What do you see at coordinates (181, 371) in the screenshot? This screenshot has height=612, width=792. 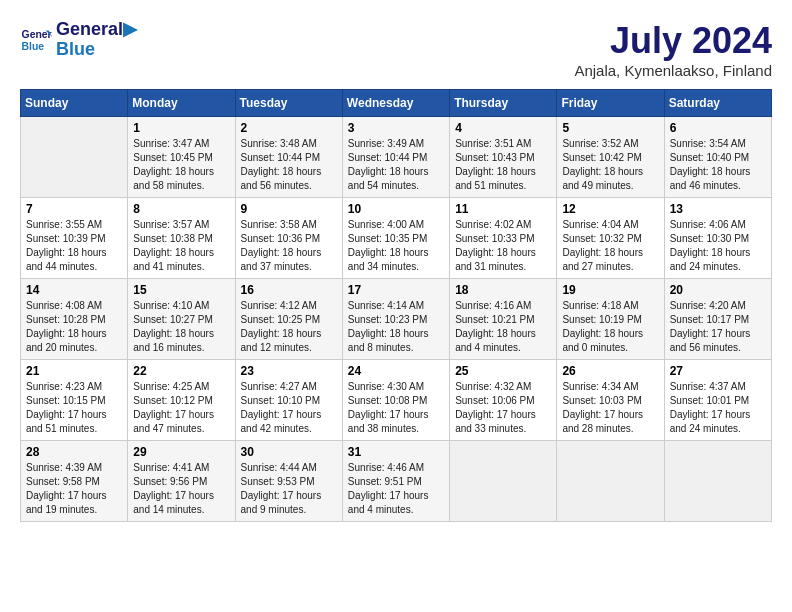 I see `day-number: 22` at bounding box center [181, 371].